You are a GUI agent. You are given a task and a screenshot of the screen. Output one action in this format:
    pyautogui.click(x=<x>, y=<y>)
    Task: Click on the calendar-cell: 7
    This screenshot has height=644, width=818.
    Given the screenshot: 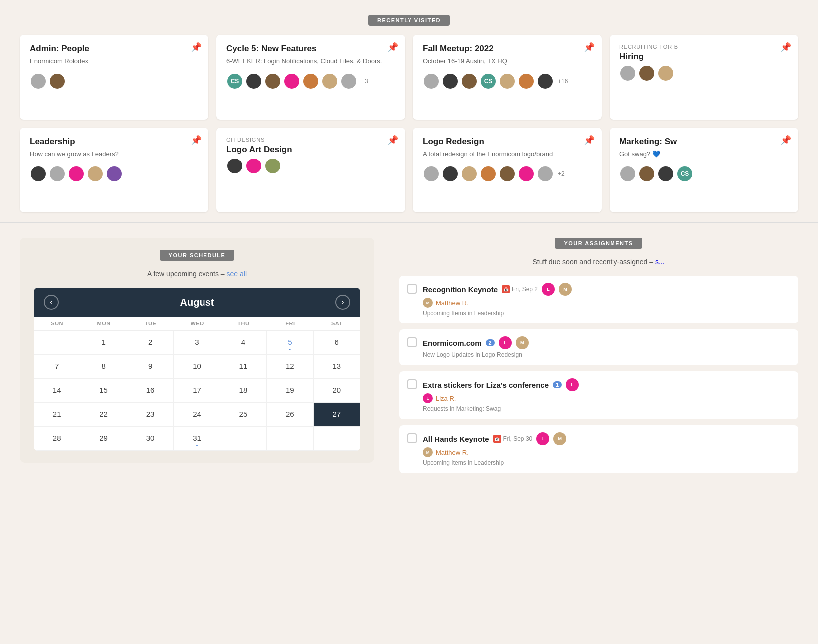 What is the action you would take?
    pyautogui.click(x=57, y=367)
    